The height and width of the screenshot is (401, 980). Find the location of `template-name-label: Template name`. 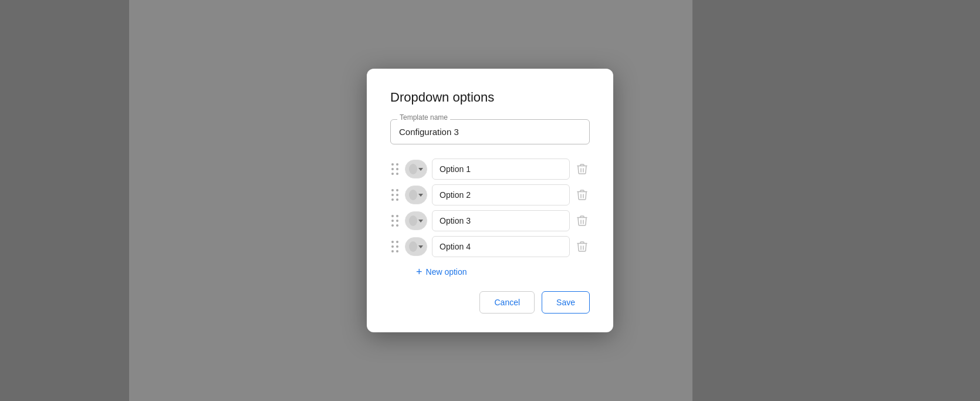

template-name-label: Template name is located at coordinates (424, 117).